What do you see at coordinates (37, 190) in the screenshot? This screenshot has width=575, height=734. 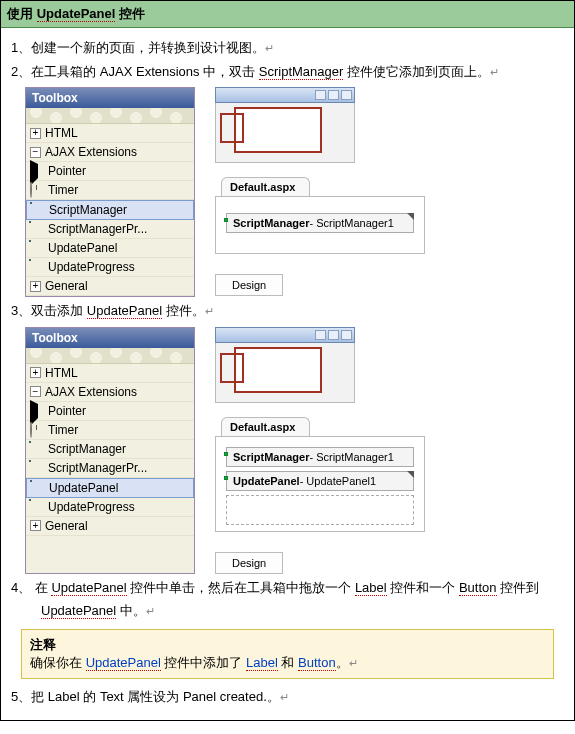 I see `clock-icon` at bounding box center [37, 190].